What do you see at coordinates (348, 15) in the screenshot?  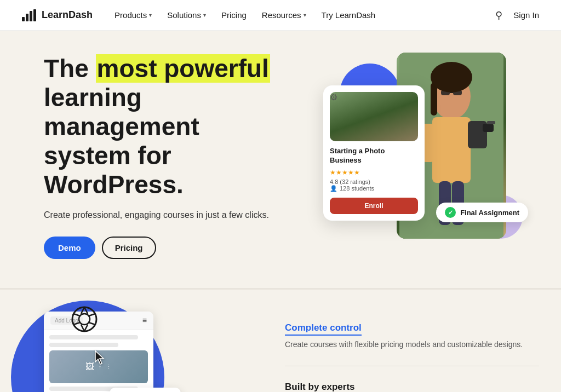 I see `nav-try-learndash: Try LearnDash` at bounding box center [348, 15].